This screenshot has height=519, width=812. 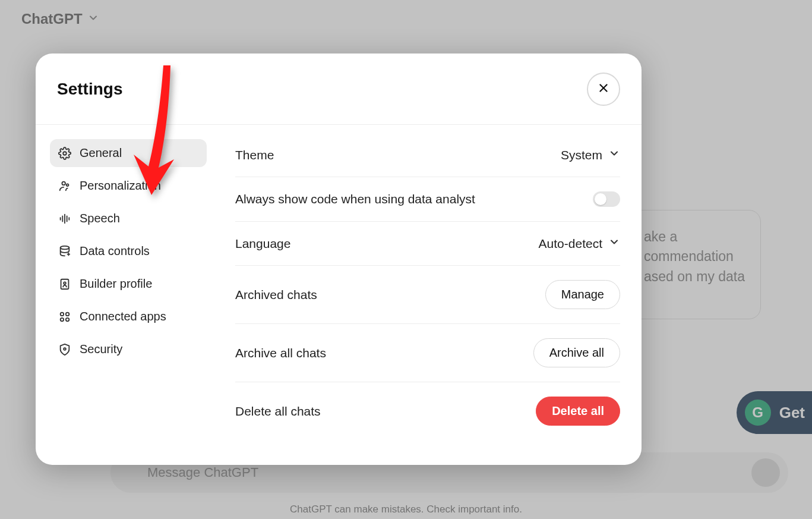 What do you see at coordinates (406, 509) in the screenshot?
I see `disclaimer-text: ChatGPT can make mistakes. Check importa…` at bounding box center [406, 509].